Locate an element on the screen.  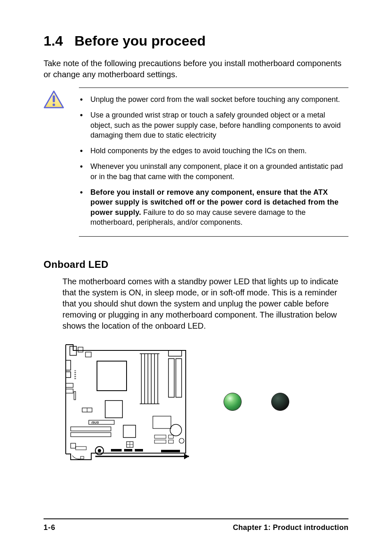
subsection-title: Onboard LED is located at coordinates (196, 265).